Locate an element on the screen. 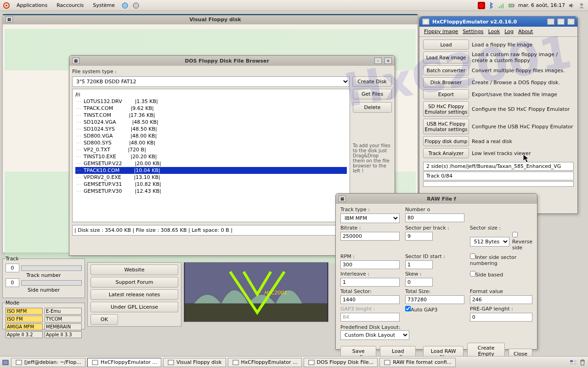 The width and height of the screenshot is (588, 368). file-row: VP2_0.TXT |720 B| is located at coordinates (211, 150).